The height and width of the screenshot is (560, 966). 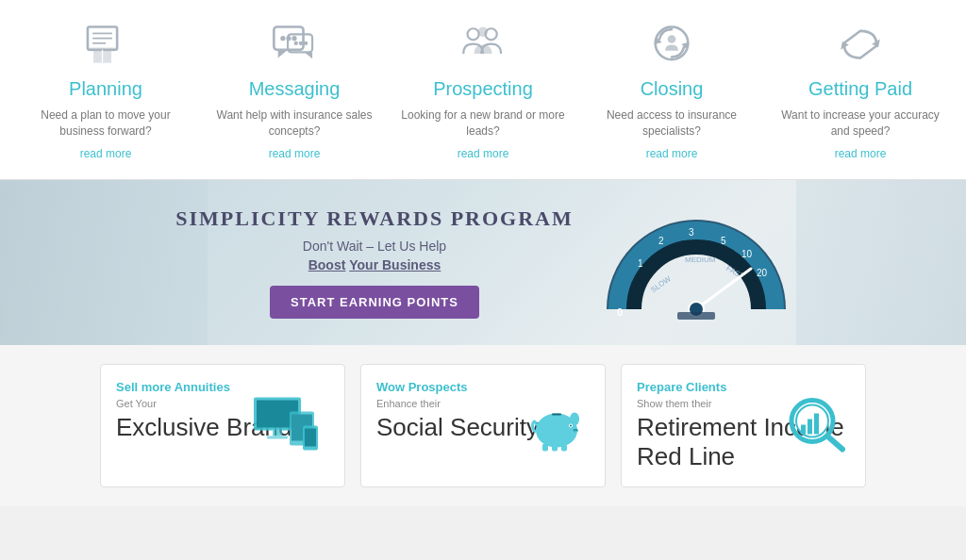 I want to click on card-prospects: Wow Prospects Enhance their Social Secur…, so click(x=483, y=426).